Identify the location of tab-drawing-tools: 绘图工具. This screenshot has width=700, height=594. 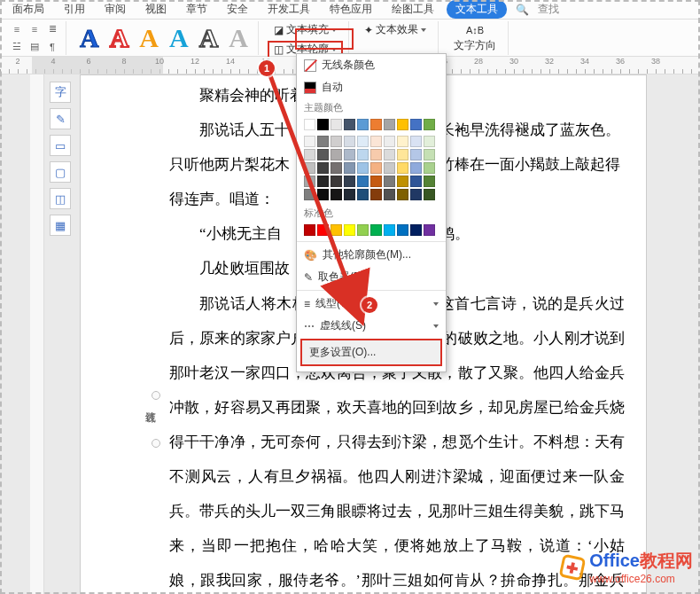
(413, 9).